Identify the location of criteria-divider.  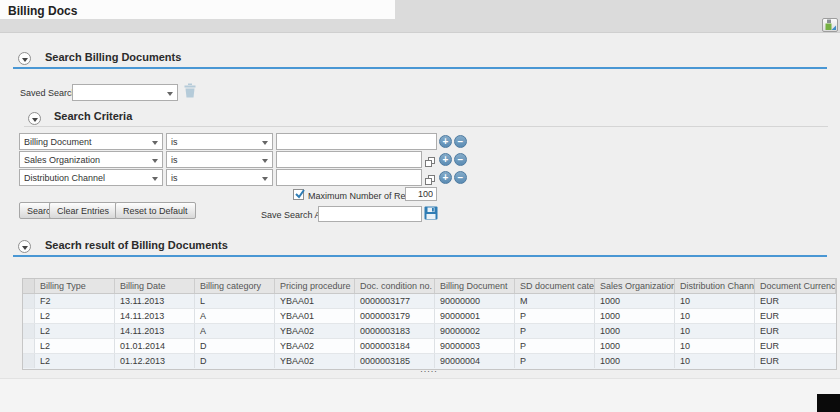
(426, 126).